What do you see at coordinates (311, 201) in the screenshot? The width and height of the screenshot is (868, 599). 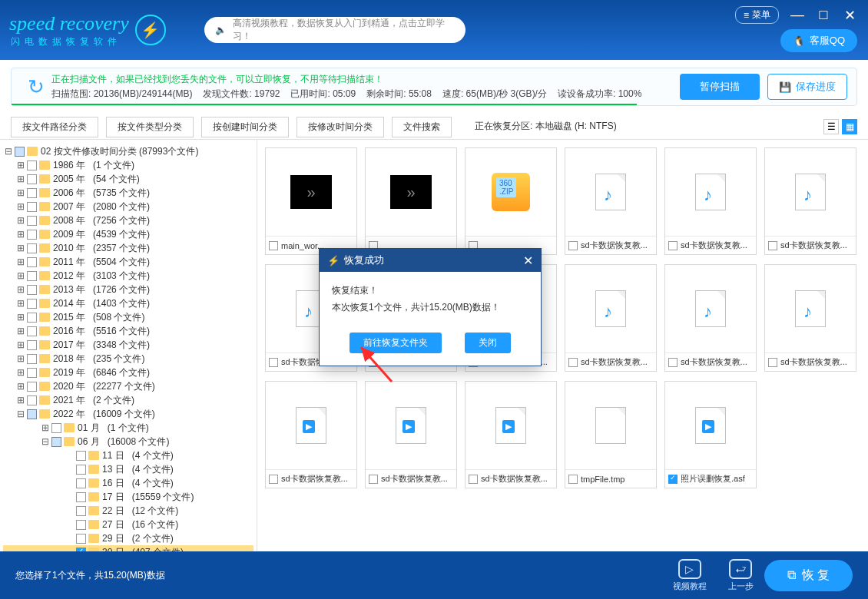 I see `file-thumbnail: »main_wor...` at bounding box center [311, 201].